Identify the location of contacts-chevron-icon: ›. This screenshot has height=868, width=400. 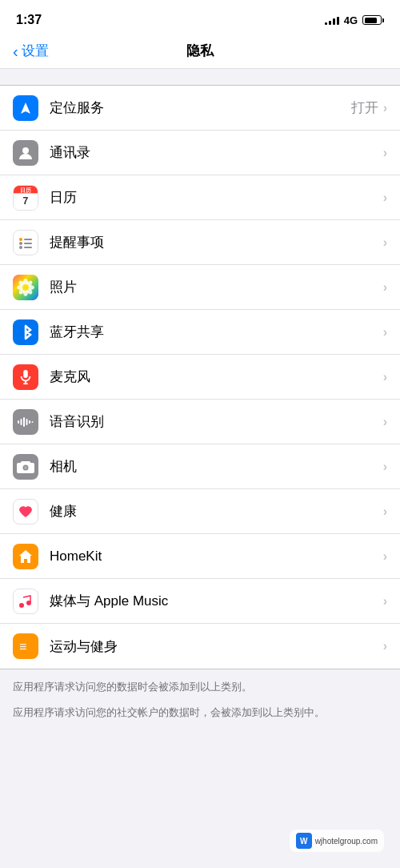
(386, 153).